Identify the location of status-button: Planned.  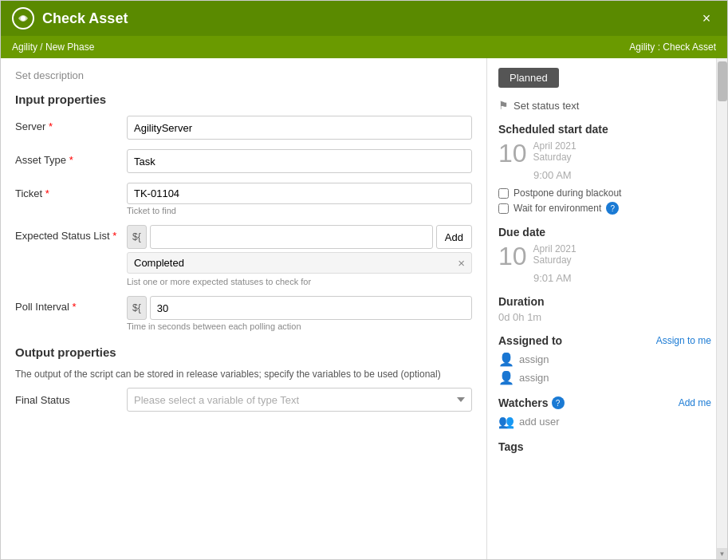
(529, 78).